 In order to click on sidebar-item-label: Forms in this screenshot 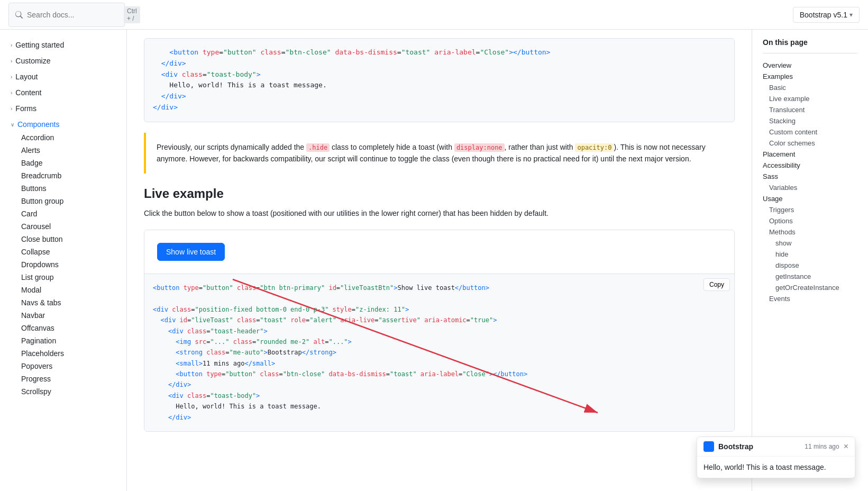, I will do `click(26, 108)`.